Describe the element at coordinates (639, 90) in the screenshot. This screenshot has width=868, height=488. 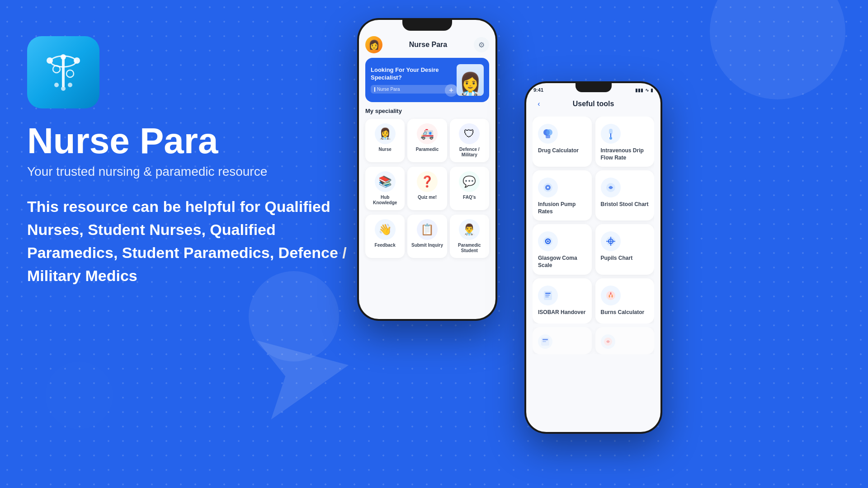
I see `signal-icon: ▮▮▮` at that location.